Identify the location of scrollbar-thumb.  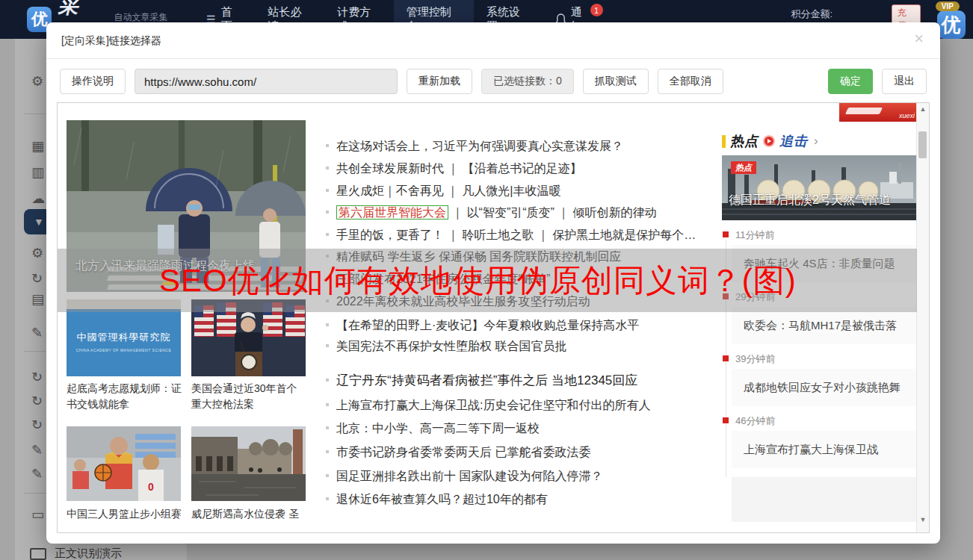
(922, 145).